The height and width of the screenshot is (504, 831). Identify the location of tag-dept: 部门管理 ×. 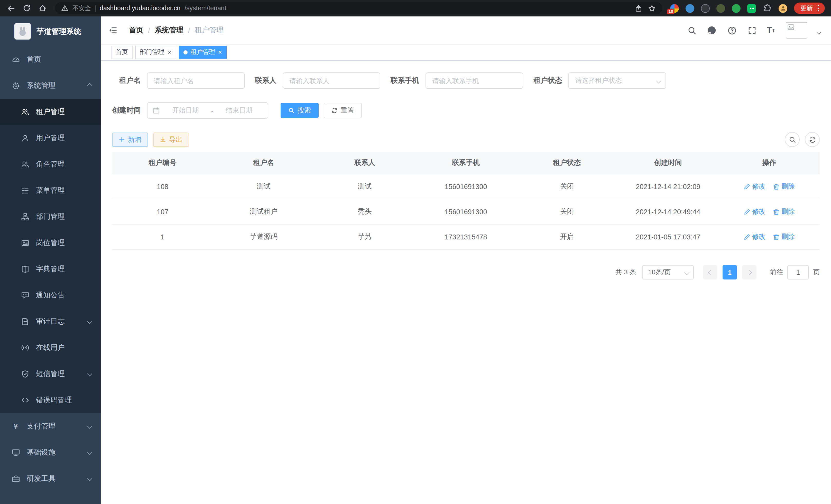
(156, 52).